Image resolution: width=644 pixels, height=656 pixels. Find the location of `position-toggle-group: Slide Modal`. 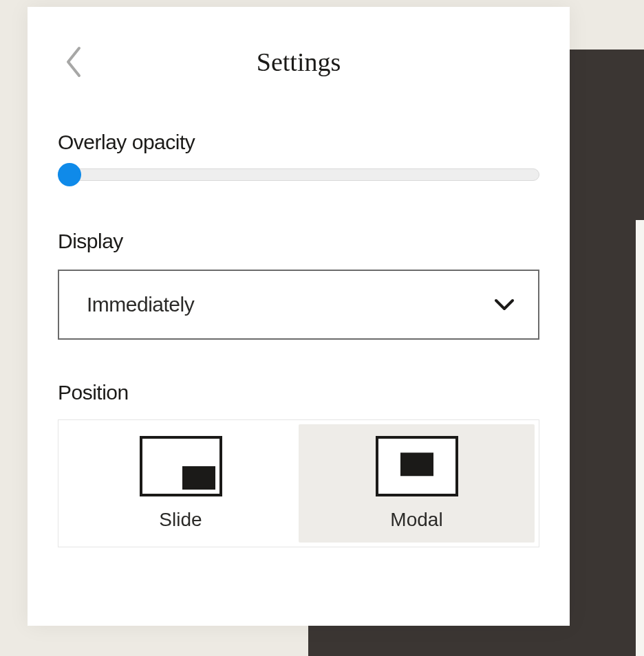

position-toggle-group: Slide Modal is located at coordinates (299, 483).